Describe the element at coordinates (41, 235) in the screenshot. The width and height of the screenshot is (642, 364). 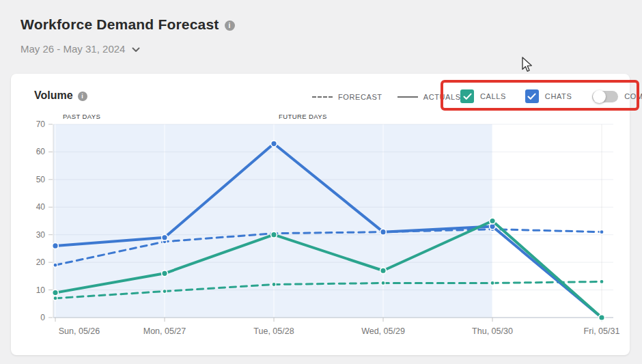
I see `y-axis-label: 30` at that location.